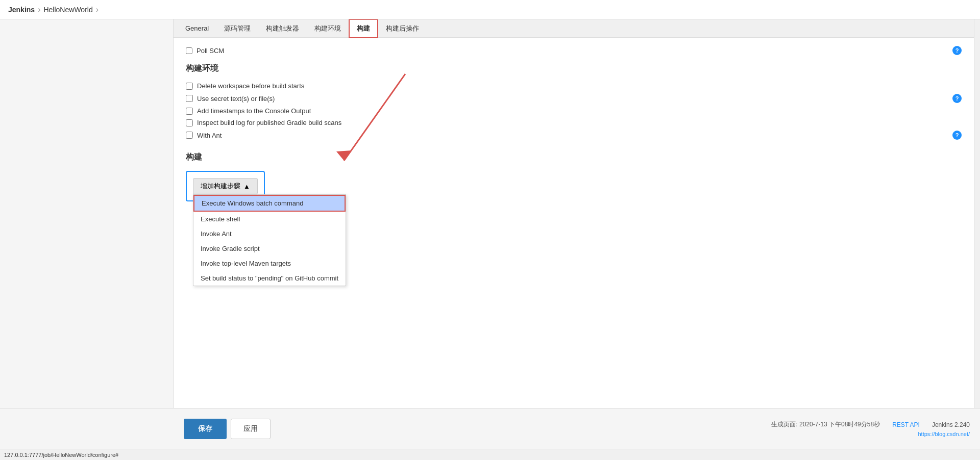  What do you see at coordinates (270, 234) in the screenshot?
I see `dropdown-item-2: Invoke Ant` at bounding box center [270, 234].